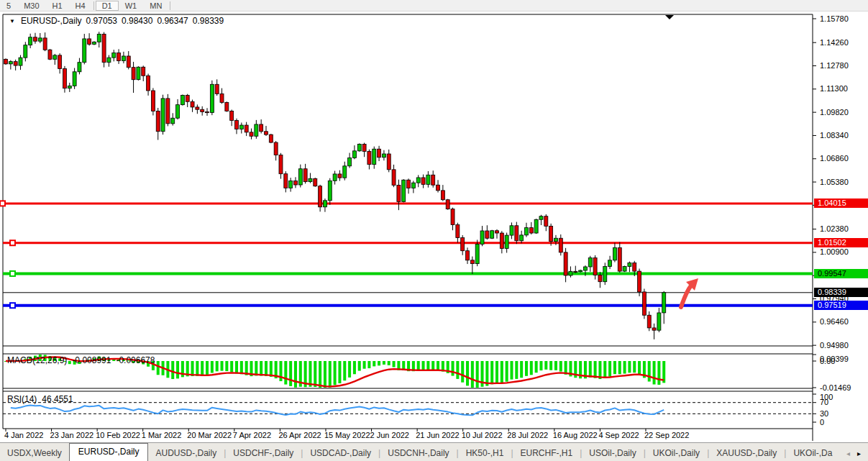  What do you see at coordinates (834, 229) in the screenshot?
I see `price-axis-label: 1.02380` at bounding box center [834, 229].